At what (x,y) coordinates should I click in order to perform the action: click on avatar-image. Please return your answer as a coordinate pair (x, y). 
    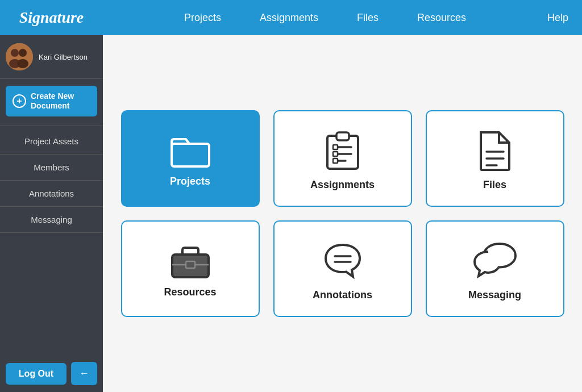
    Looking at the image, I should click on (19, 57).